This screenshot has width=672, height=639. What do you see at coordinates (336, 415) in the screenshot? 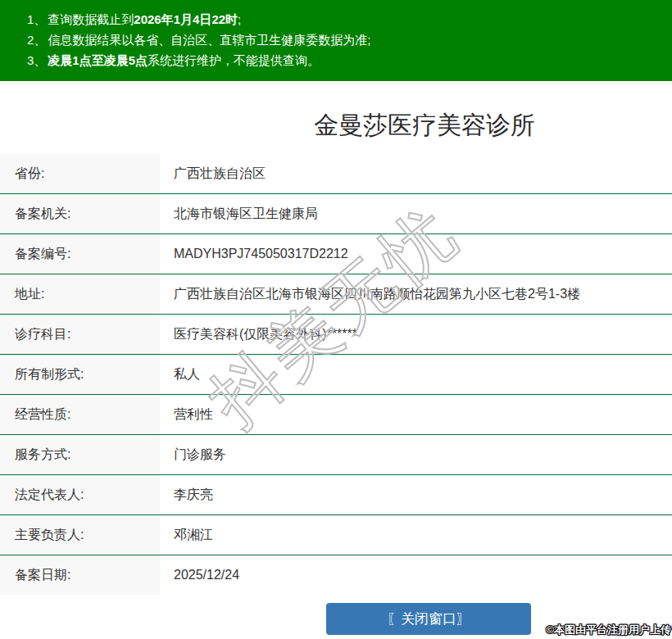
I see `table-row-business-nature: 经营性质: 营利性` at bounding box center [336, 415].